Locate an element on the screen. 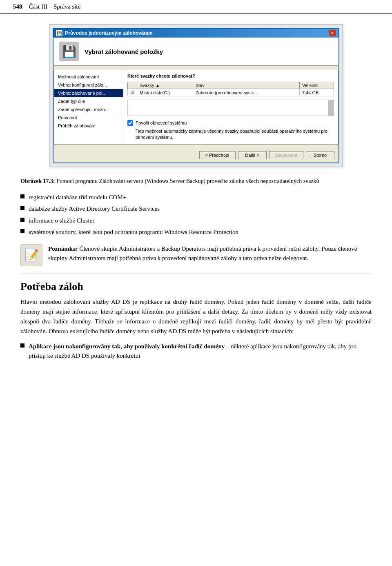  section-heading: Potřeba záloh is located at coordinates (196, 287).